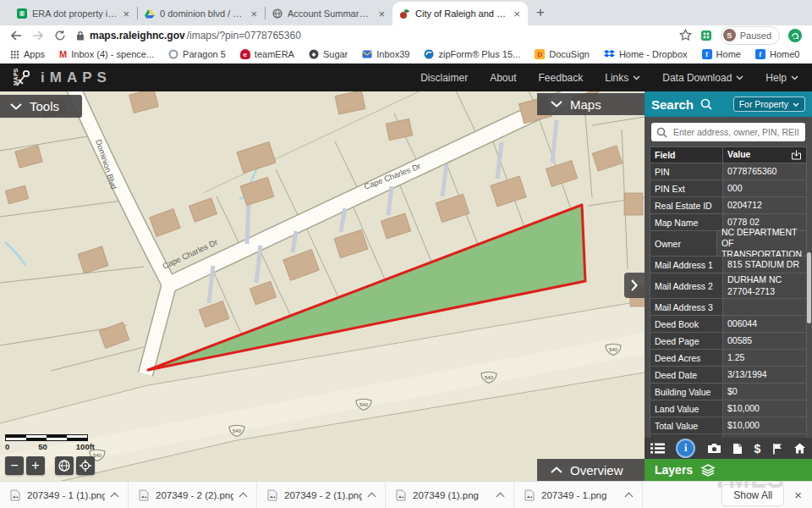  What do you see at coordinates (321, 494) in the screenshot?
I see `download-item: 207349 - 2 (1).png` at bounding box center [321, 494].